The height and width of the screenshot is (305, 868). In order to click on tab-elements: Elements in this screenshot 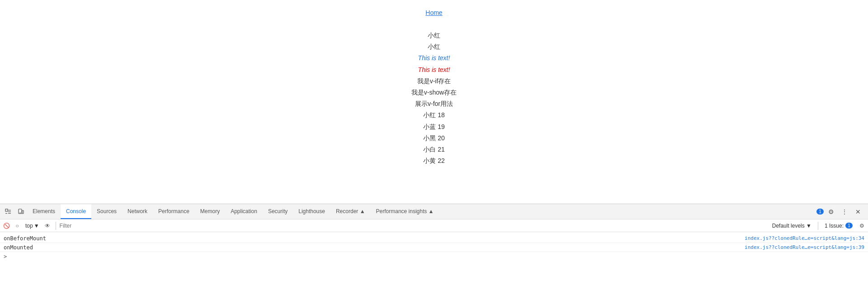, I will do `click(44, 212)`.